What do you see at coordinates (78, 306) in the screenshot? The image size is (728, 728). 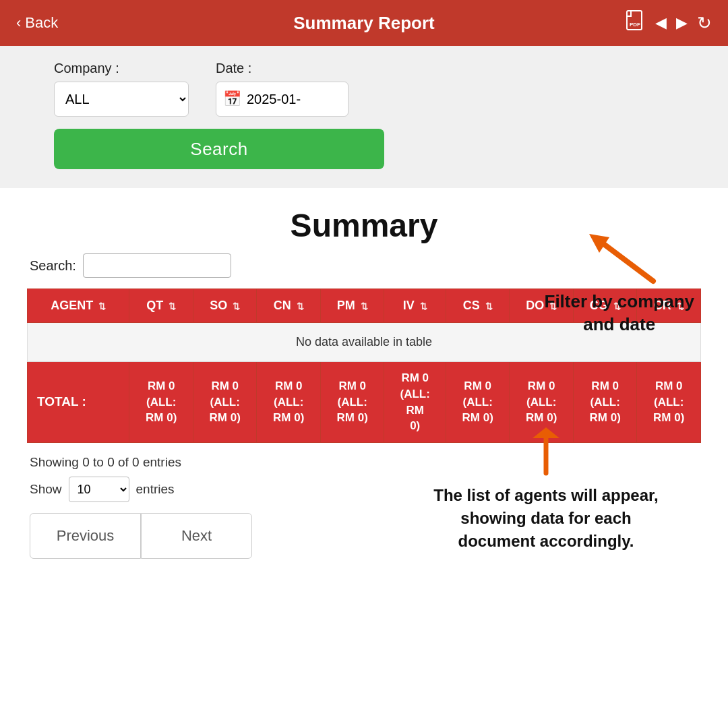 I see `col-agent: AGENT ⇅` at bounding box center [78, 306].